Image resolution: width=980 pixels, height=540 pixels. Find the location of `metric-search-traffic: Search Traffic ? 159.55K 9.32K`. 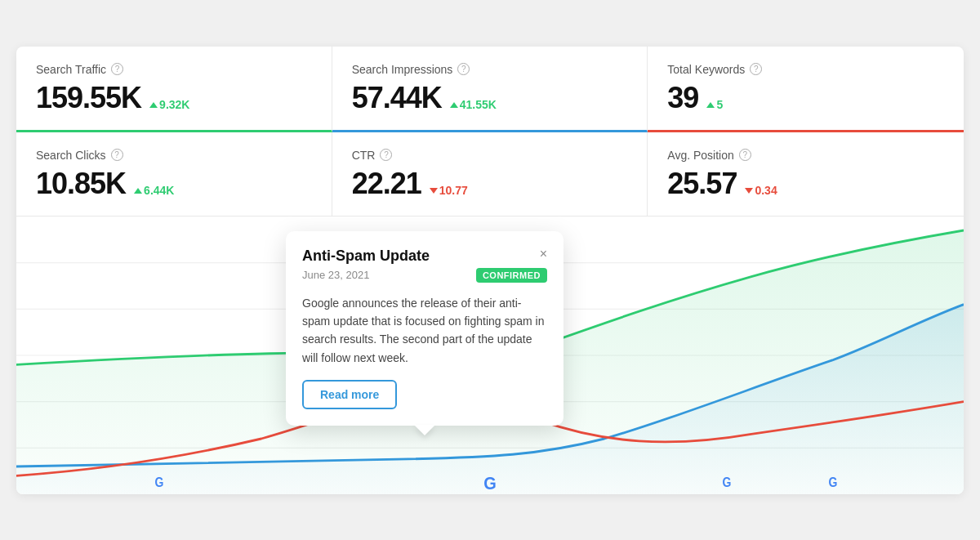

metric-search-traffic: Search Traffic ? 159.55K 9.32K is located at coordinates (175, 90).